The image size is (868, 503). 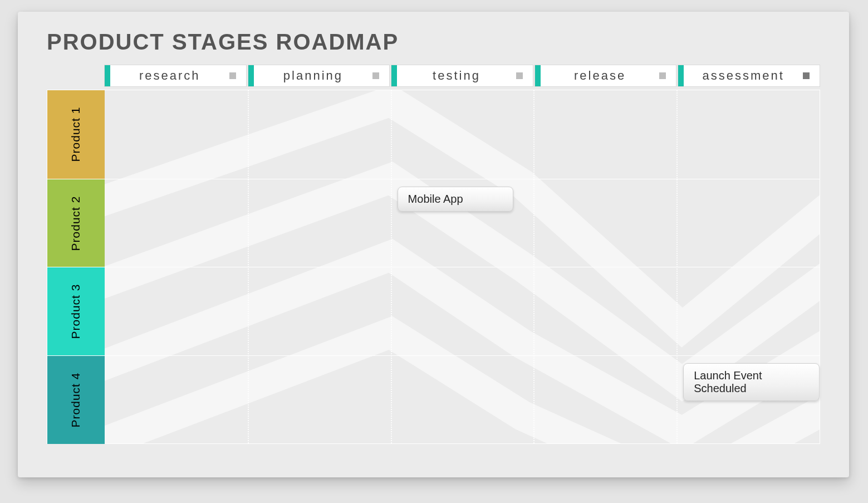 I want to click on stage-header: planning, so click(x=319, y=76).